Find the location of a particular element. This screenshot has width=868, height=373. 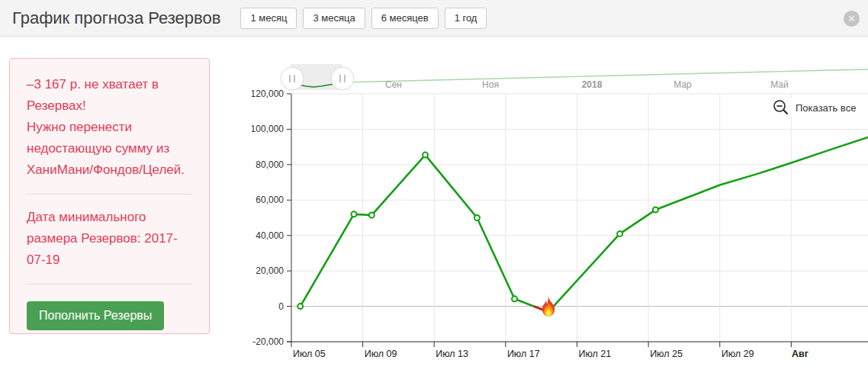

alert-message: –3 167 р. не хватает в Резервах! Нужно п… is located at coordinates (110, 127).